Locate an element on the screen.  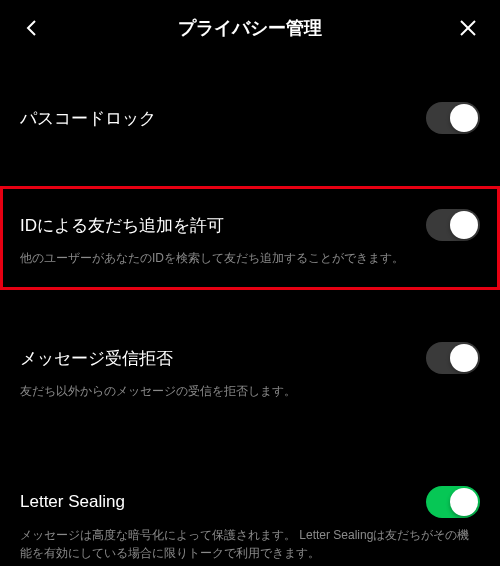
header: プライバシー管理 is located at coordinates (250, 28).